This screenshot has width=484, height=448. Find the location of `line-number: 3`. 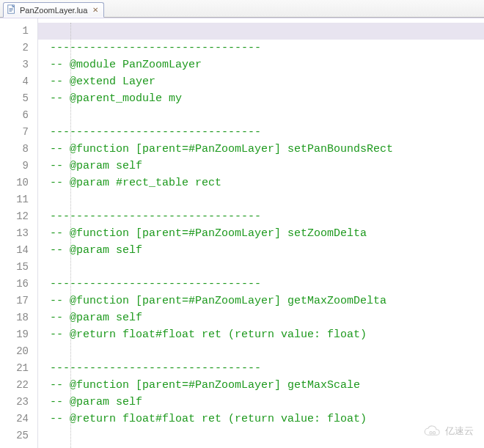

line-number: 3 is located at coordinates (19, 65).